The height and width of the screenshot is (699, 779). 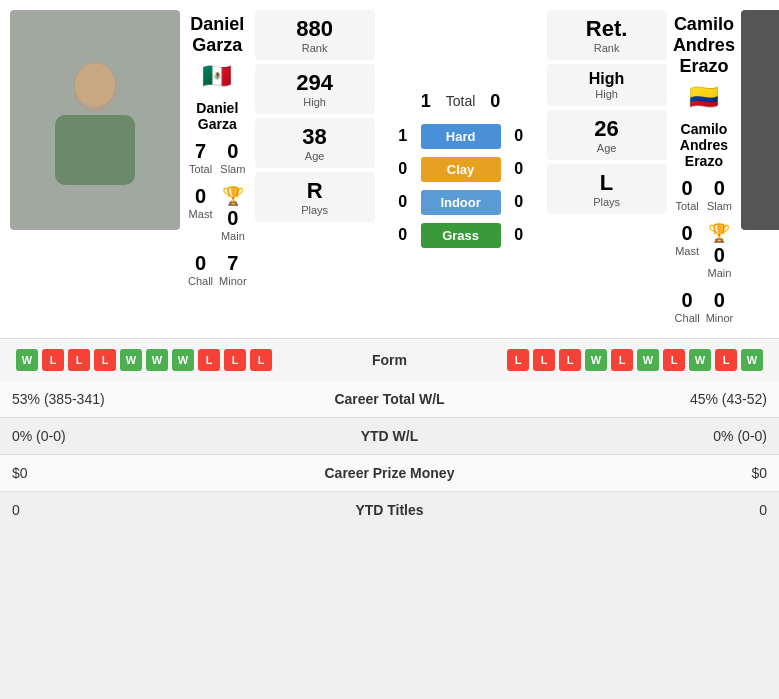 I want to click on indoor-row: 0 Indoor 0, so click(x=461, y=202).